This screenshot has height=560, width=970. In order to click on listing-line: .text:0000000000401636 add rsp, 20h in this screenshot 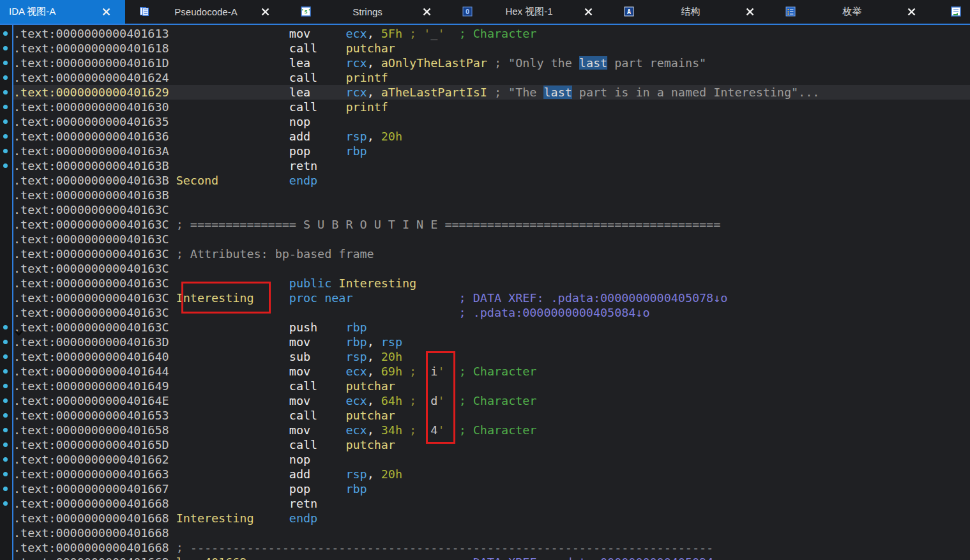, I will do `click(485, 137)`.